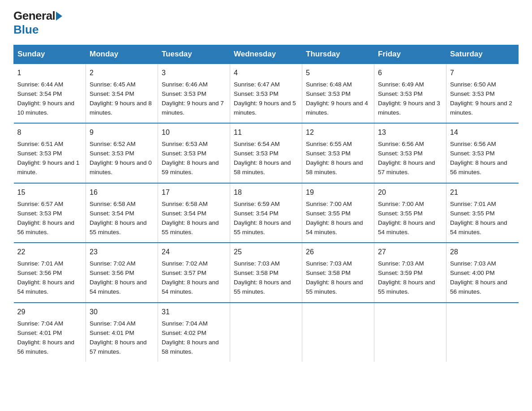 This screenshot has width=532, height=411. Describe the element at coordinates (50, 332) in the screenshot. I see `calendar-cell: 29Sunrise: 7:04 AMSunset: 4:01 PMDayligh…` at that location.